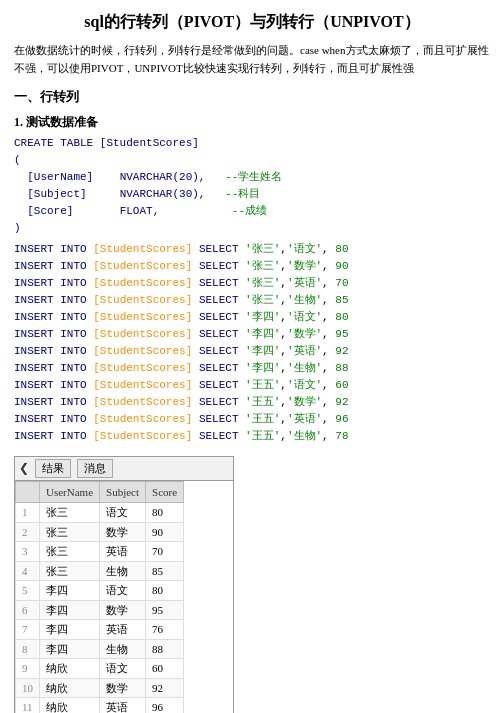 Image resolution: width=504 pixels, height=713 pixels. Describe the element at coordinates (123, 492) in the screenshot. I see `col-header-subject: Subject` at that location.